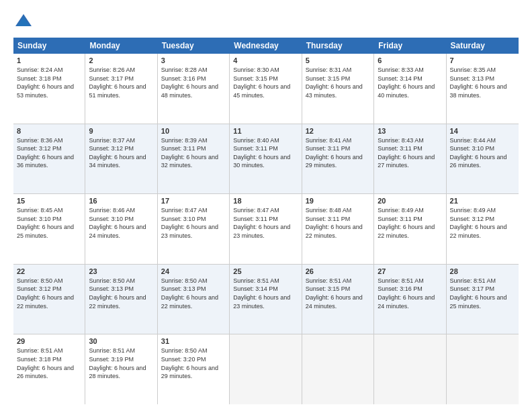  Describe the element at coordinates (482, 153) in the screenshot. I see `day-info: Sunrise: 8:44 AM Sunset: 3:10 PM Dayligh…` at that location.